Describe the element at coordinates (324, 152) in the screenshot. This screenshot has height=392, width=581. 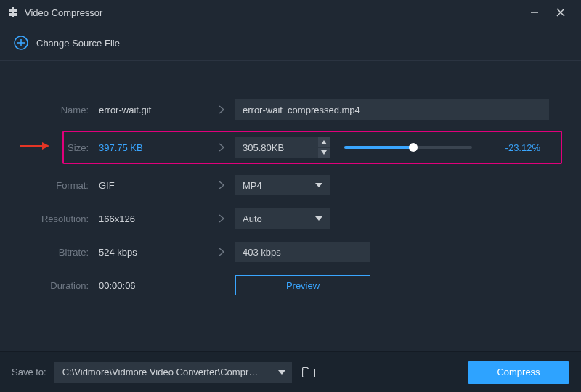
I see `caret-down-icon` at that location.